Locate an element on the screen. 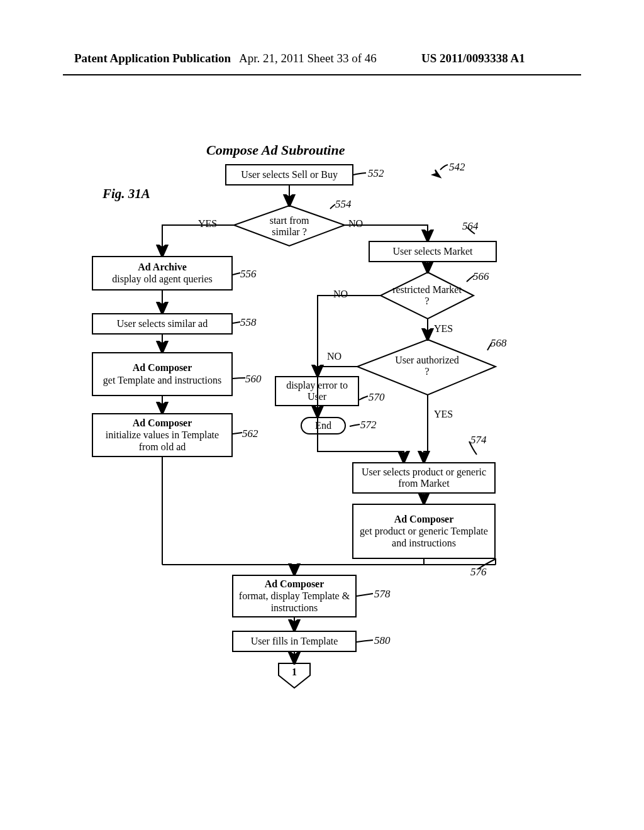 The height and width of the screenshot is (830, 644). ref-572: 572 is located at coordinates (369, 425).